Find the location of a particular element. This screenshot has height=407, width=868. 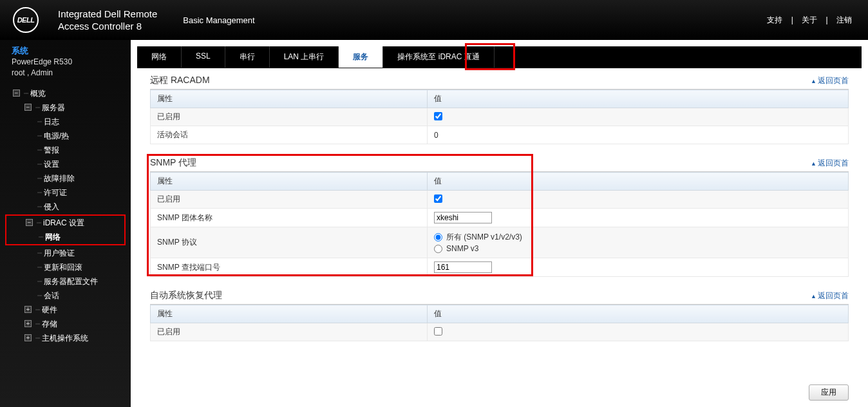

header-subtitle: Basic Management is located at coordinates (219, 21).